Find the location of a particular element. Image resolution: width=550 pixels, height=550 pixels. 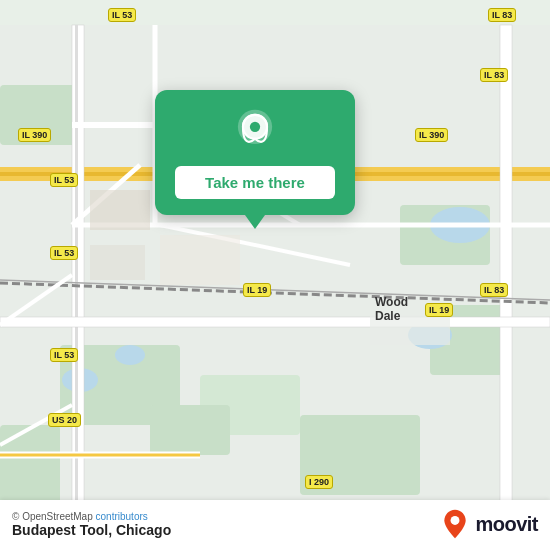

moovit-logo: moovit is located at coordinates (490, 524).